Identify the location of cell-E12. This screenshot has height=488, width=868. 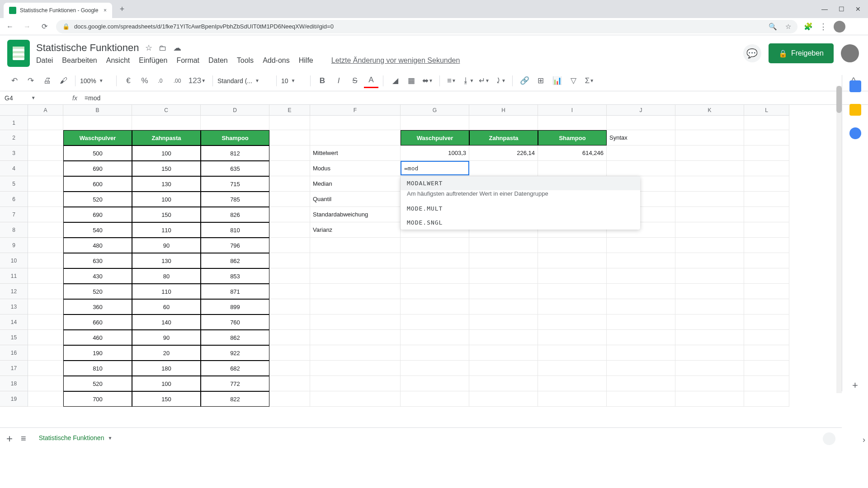
(290, 291).